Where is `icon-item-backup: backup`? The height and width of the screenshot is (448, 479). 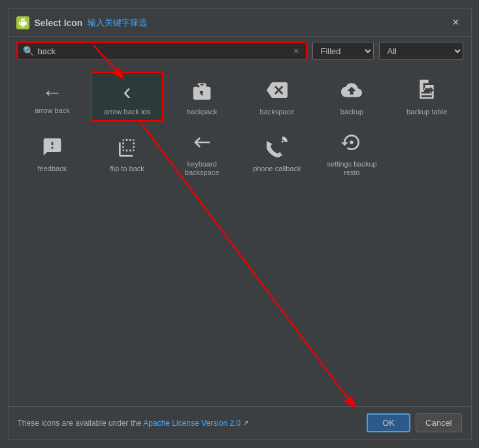 icon-item-backup: backup is located at coordinates (352, 97).